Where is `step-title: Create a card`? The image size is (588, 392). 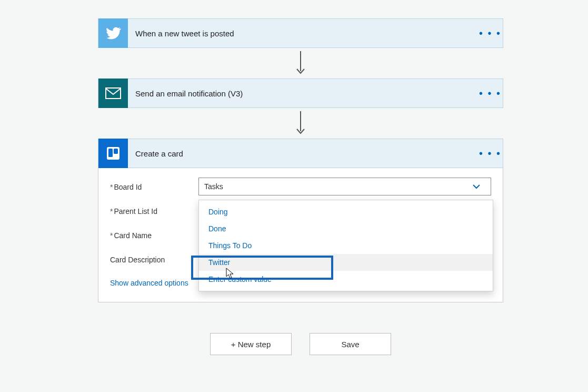 step-title: Create a card is located at coordinates (303, 154).